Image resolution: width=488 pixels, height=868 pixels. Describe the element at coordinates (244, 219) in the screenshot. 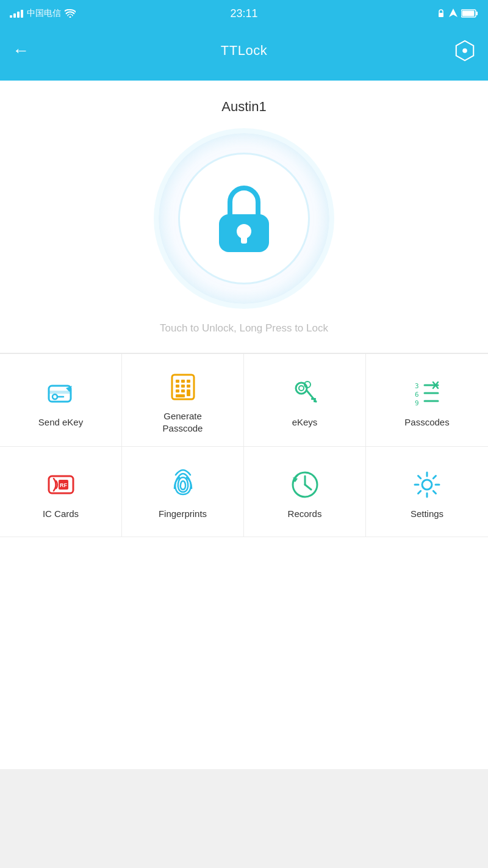

I see `lock-icon-inner` at that location.